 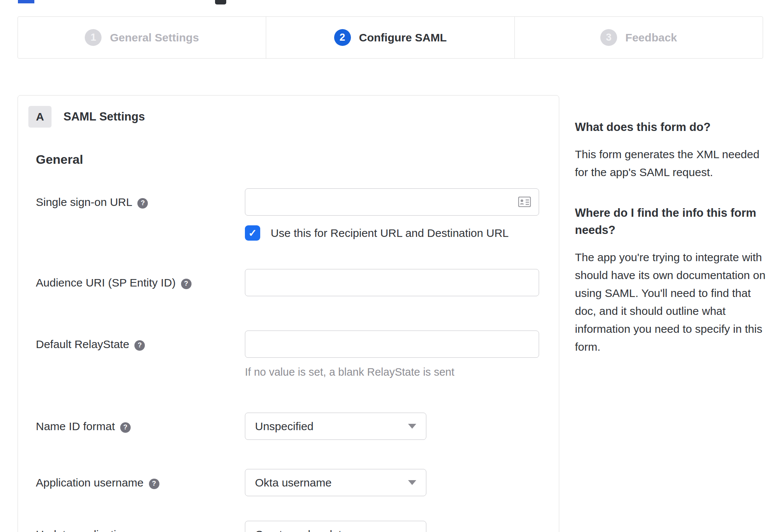 What do you see at coordinates (390, 233) in the screenshot?
I see `sso-checkbox-label: Use this for Recipient URL and Destinati…` at bounding box center [390, 233].